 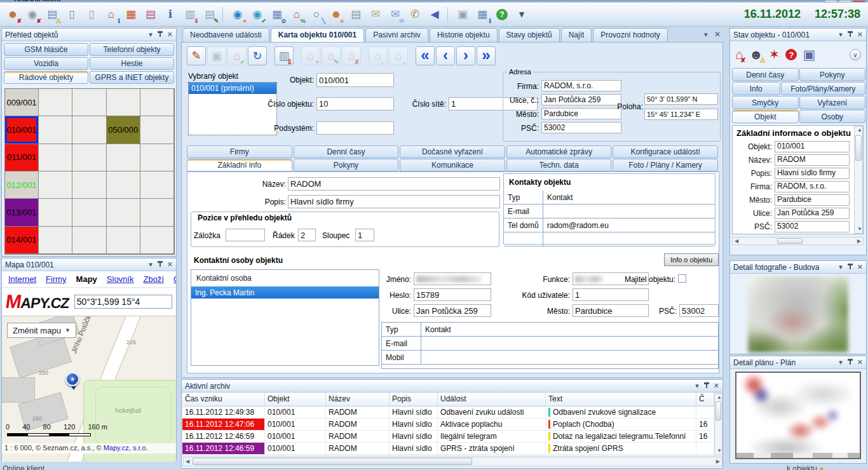 I want to click on overview-button-r-diov-objekty: Rádiové objekty, so click(x=46, y=77).